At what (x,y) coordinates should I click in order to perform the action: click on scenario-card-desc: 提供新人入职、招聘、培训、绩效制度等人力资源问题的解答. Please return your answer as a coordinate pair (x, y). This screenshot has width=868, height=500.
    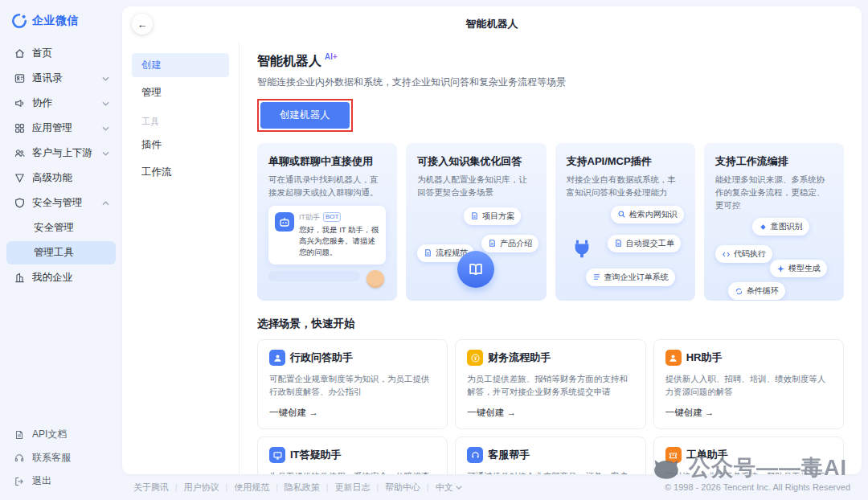
    Looking at the image, I should click on (749, 389).